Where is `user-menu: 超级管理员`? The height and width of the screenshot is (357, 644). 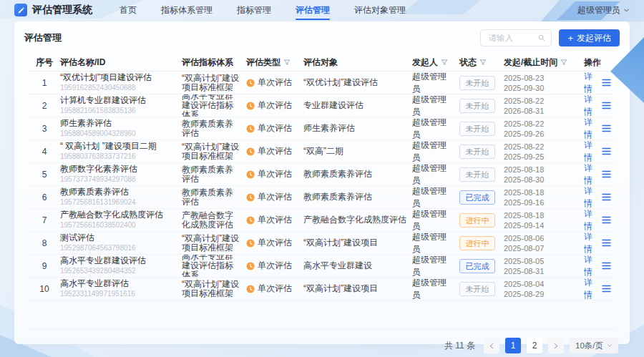
user-menu: 超级管理员 is located at coordinates (604, 10).